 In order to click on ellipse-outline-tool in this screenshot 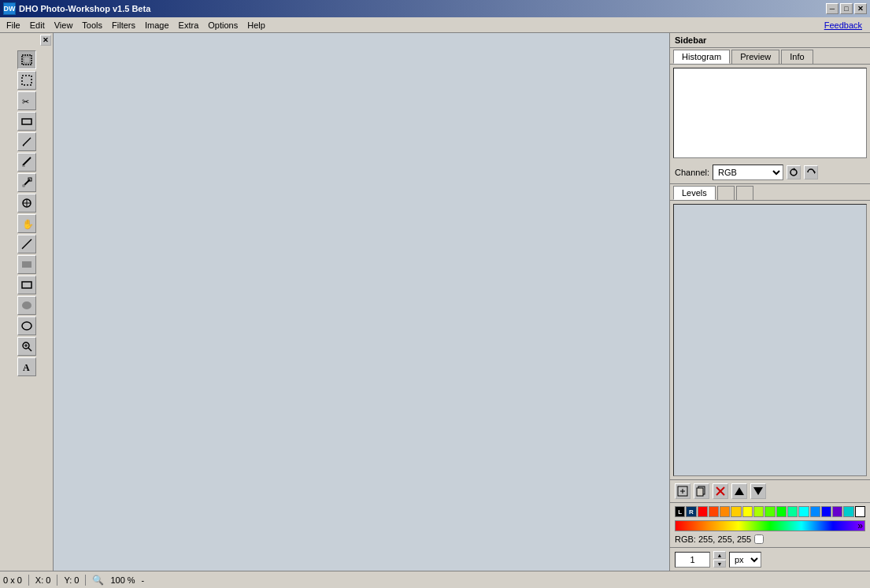, I will do `click(27, 326)`.